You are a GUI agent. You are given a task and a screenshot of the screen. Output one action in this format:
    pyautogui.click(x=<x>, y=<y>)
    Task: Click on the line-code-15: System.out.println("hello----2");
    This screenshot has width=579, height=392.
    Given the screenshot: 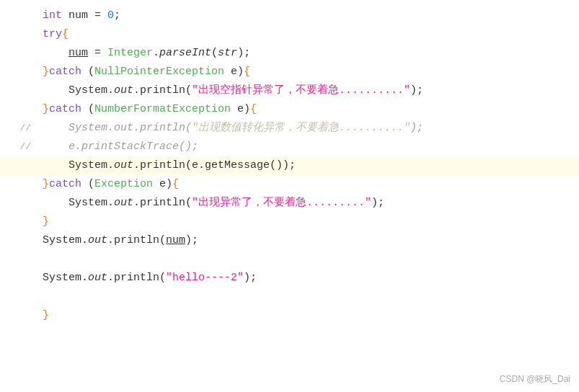 What is the action you would take?
    pyautogui.click(x=309, y=278)
    